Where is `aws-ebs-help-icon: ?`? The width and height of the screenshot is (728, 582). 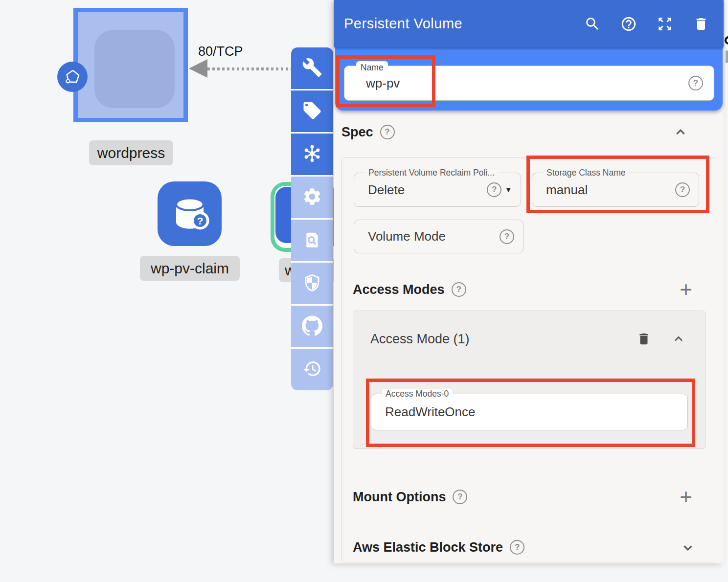 aws-ebs-help-icon: ? is located at coordinates (517, 547).